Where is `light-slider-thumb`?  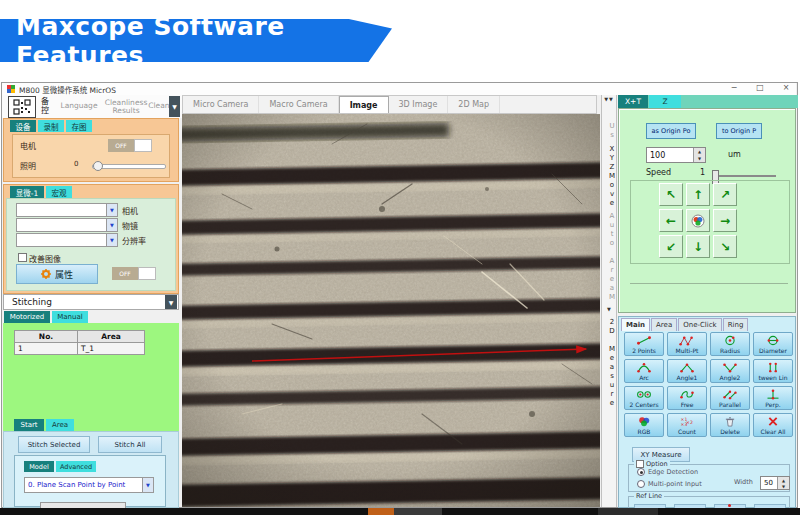 light-slider-thumb is located at coordinates (98, 166).